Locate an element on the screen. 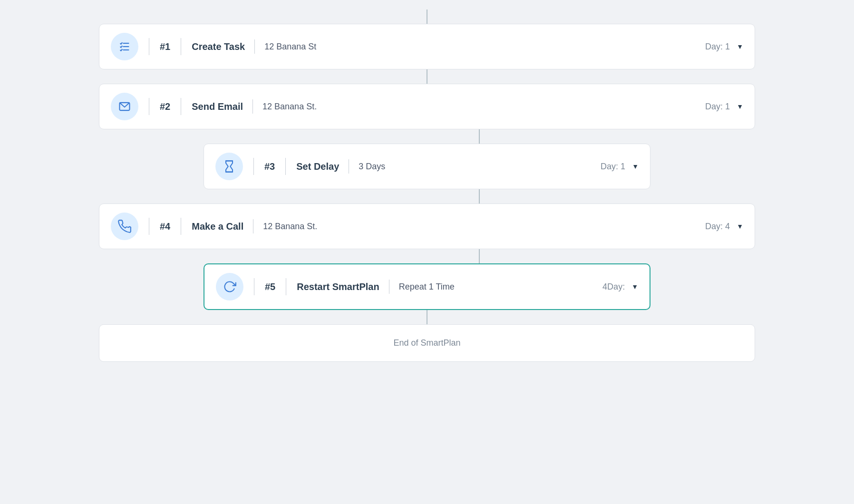 This screenshot has width=854, height=504. step-row-1: #1 Create Task 12 Banana St Day: 1 ▼ is located at coordinates (427, 47).